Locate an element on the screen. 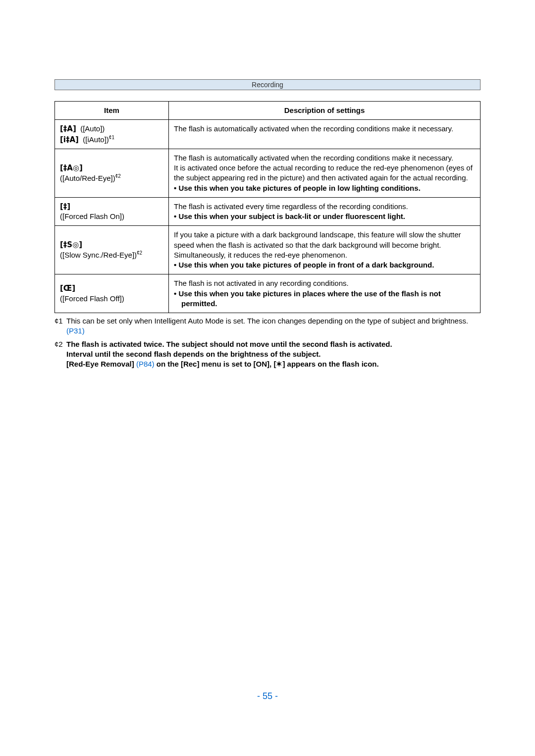  flash-iauto-icon: [i‡A] is located at coordinates (69, 140).